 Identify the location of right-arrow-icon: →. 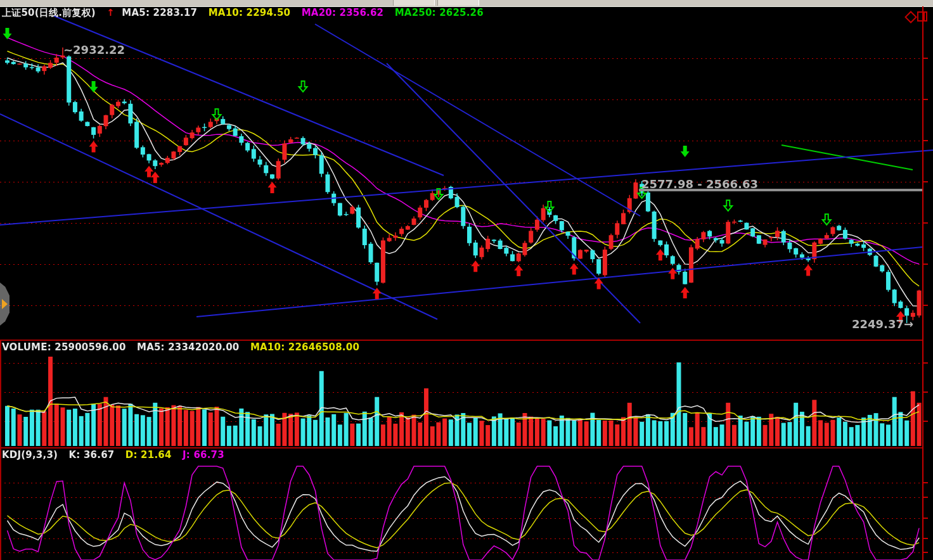
(909, 324).